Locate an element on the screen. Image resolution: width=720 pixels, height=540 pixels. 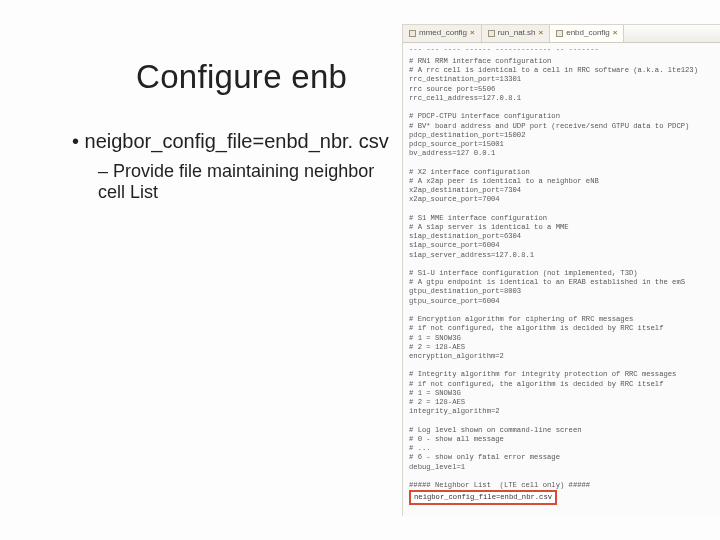
code-line: # A gtpu endpoint is identical to an ERA… is located at coordinates (562, 282).